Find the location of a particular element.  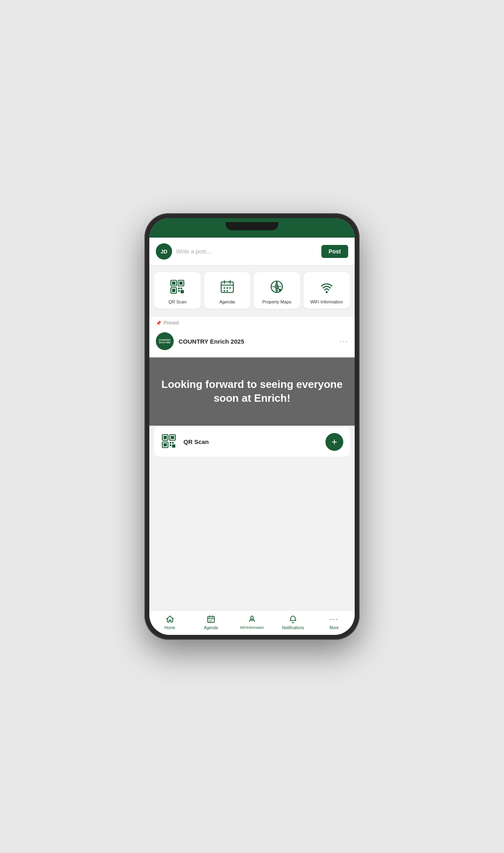

nav-item-wifi: WiFiInformation is located at coordinates (252, 622).